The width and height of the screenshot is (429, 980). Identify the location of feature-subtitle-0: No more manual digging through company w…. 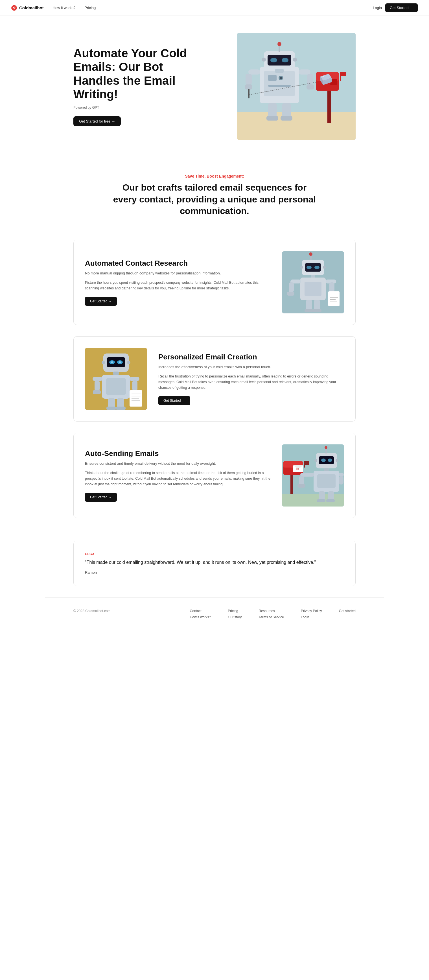
(178, 273).